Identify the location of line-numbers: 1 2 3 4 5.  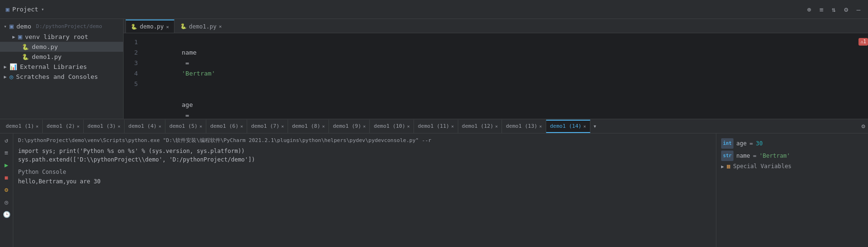
(133, 76).